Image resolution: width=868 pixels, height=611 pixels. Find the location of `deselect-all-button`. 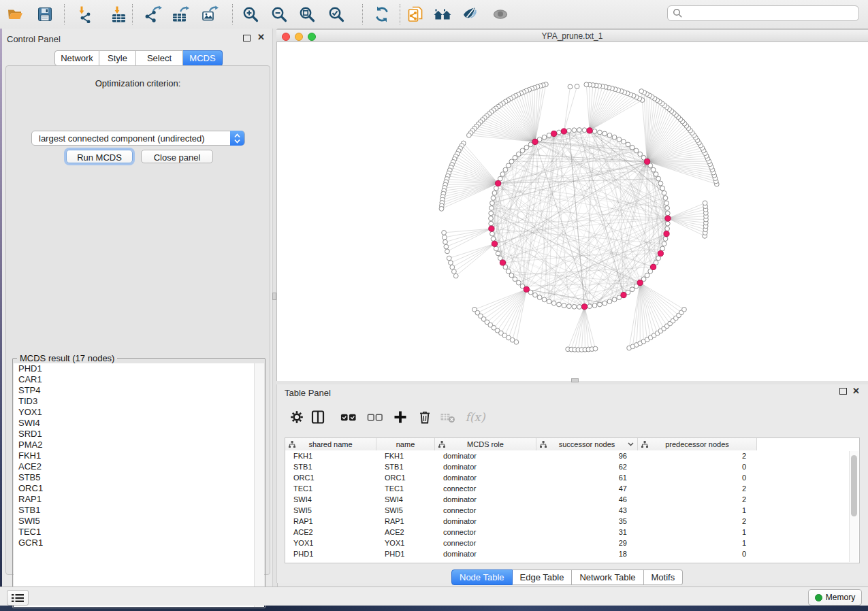

deselect-all-button is located at coordinates (375, 417).